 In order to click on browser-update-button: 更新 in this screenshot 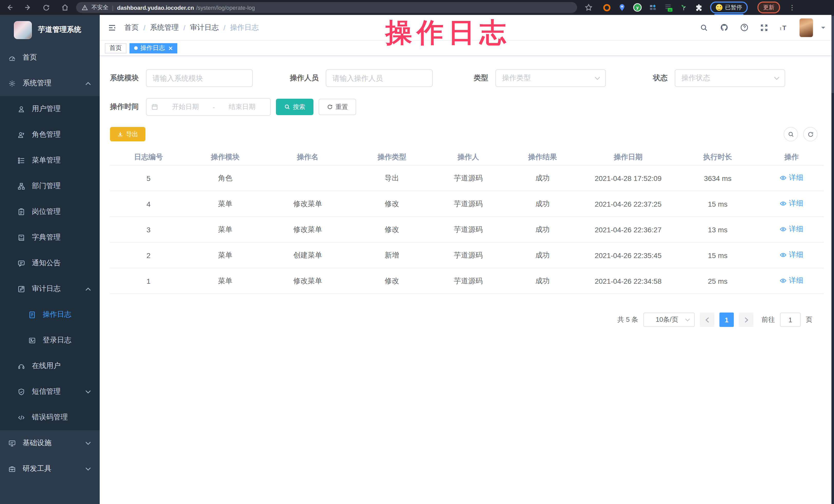, I will do `click(769, 7)`.